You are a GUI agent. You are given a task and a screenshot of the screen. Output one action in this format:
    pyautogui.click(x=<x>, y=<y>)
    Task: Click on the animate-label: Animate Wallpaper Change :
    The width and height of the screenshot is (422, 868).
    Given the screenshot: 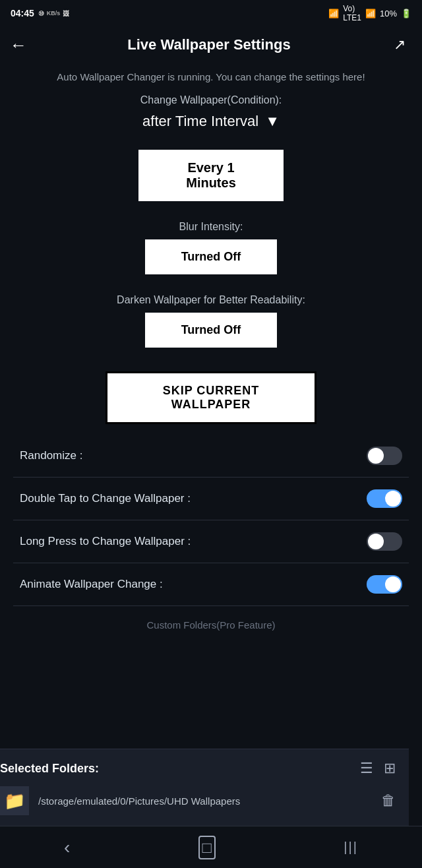 What is the action you would take?
    pyautogui.click(x=91, y=584)
    